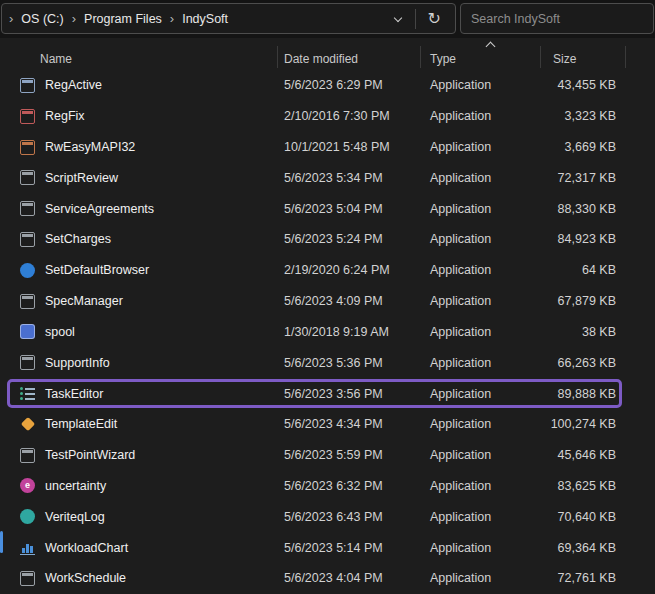 The height and width of the screenshot is (594, 655). Describe the element at coordinates (328, 178) in the screenshot. I see `file-row: ScriptReview5/6/2023 5:34 PMApplication7…` at that location.